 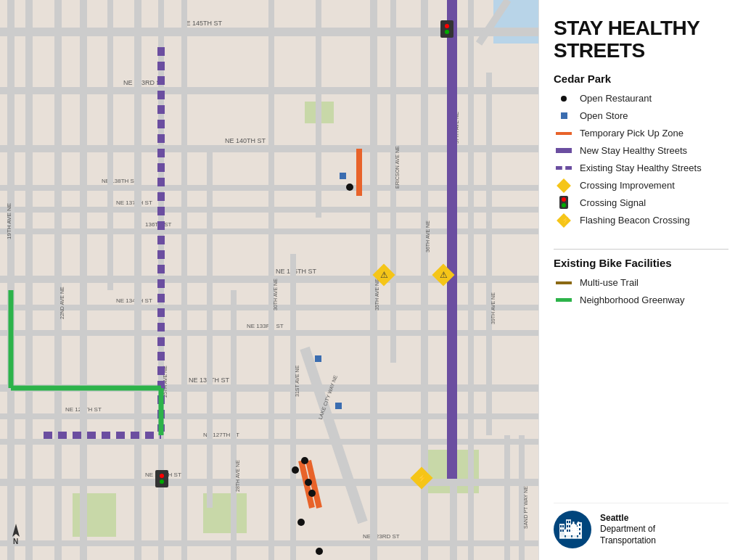 I want to click on neighborhood-label: Cedar Park, so click(x=641, y=78).